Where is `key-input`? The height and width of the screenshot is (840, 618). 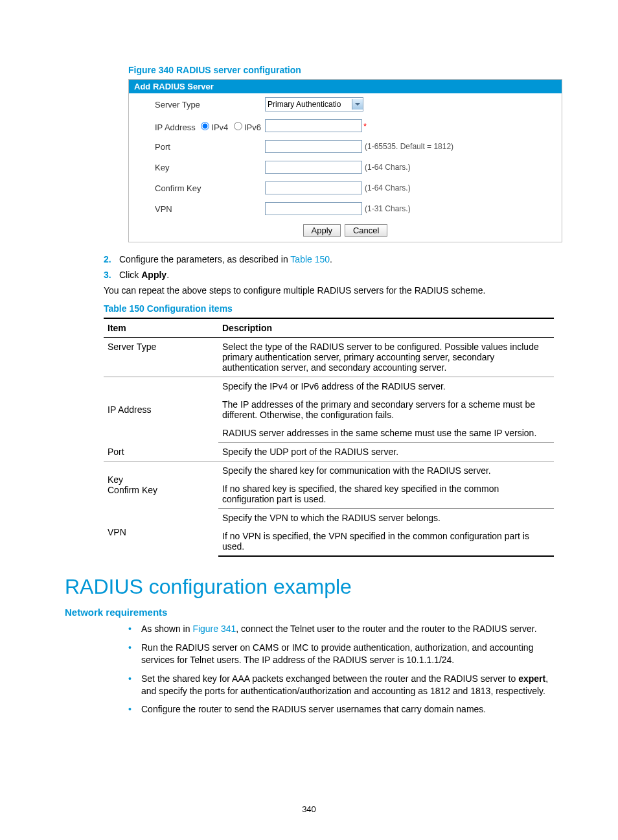 key-input is located at coordinates (314, 167).